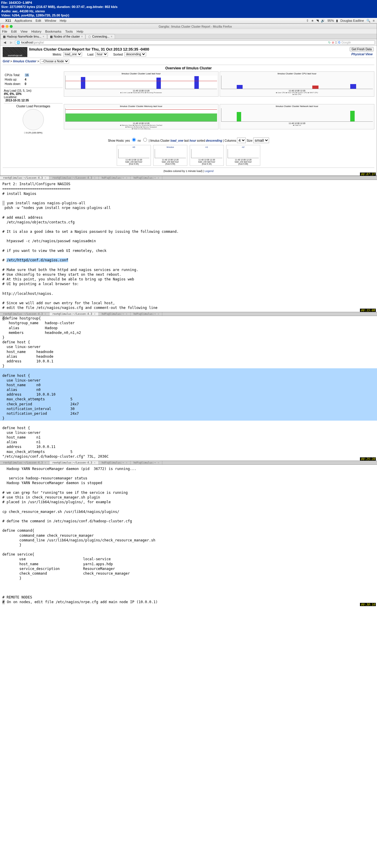 Image resolution: width=377 pixels, height=868 pixels. I want to click on ff-menu-history: History, so click(36, 32).